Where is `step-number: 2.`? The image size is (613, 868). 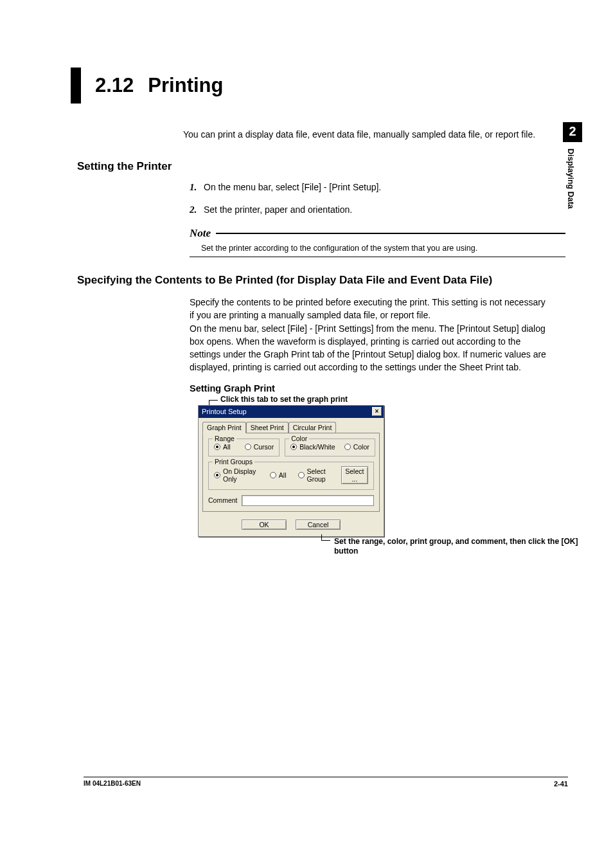
step-number: 2. is located at coordinates (197, 210).